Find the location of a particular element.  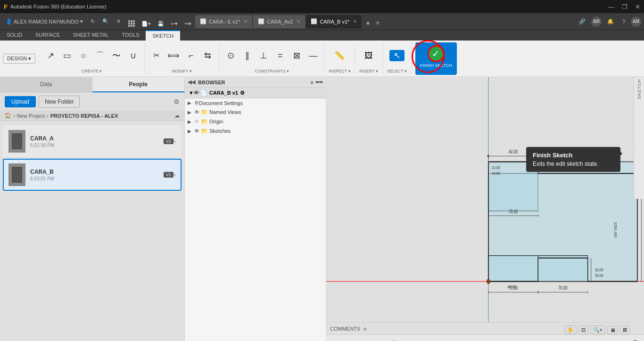

circle-tool-button: ○ is located at coordinates (83, 56).